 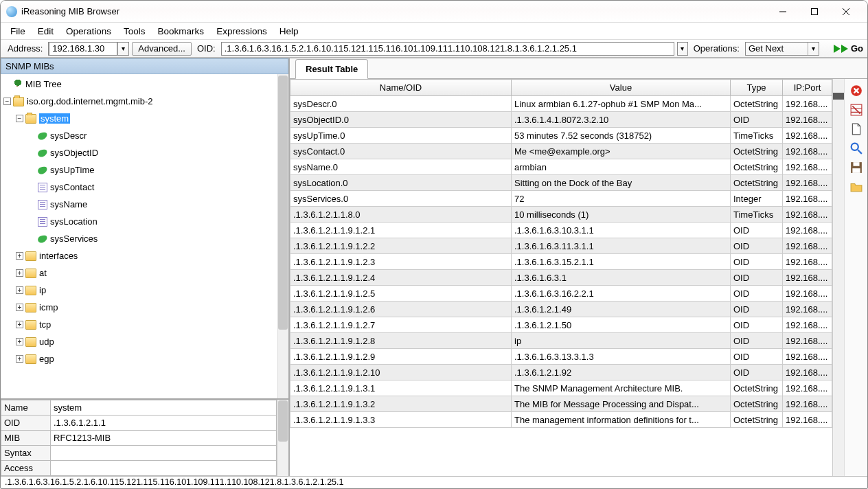 What do you see at coordinates (856, 187) in the screenshot?
I see `open-folder-icon` at bounding box center [856, 187].